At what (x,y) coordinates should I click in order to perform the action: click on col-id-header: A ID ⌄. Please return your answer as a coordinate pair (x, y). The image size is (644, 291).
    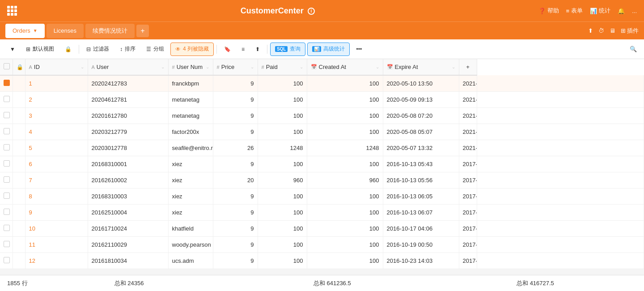
    Looking at the image, I should click on (56, 67).